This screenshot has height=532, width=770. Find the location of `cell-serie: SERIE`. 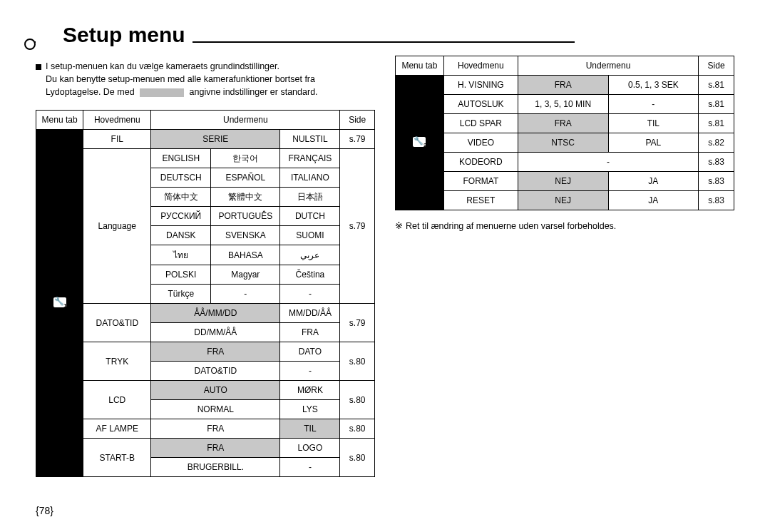

cell-serie: SERIE is located at coordinates (215, 140).